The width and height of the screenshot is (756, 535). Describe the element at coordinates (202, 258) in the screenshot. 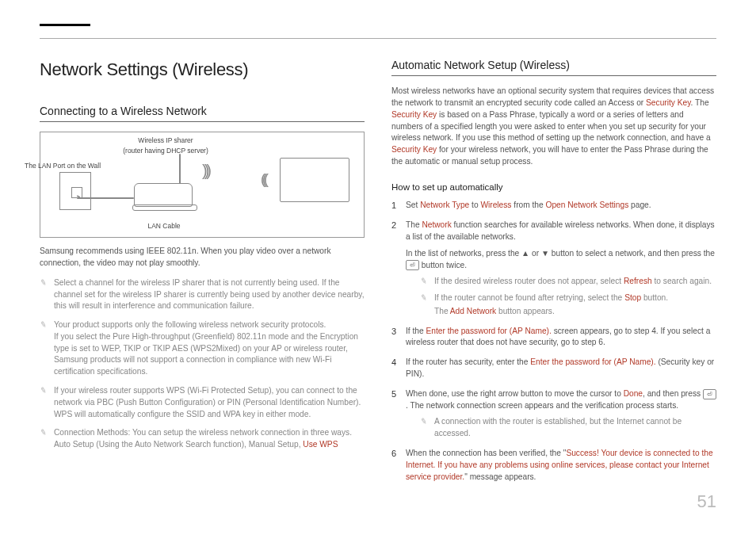

I see `intro-paragraph: Samsung recommends using IEEE 802.11n. W…` at that location.